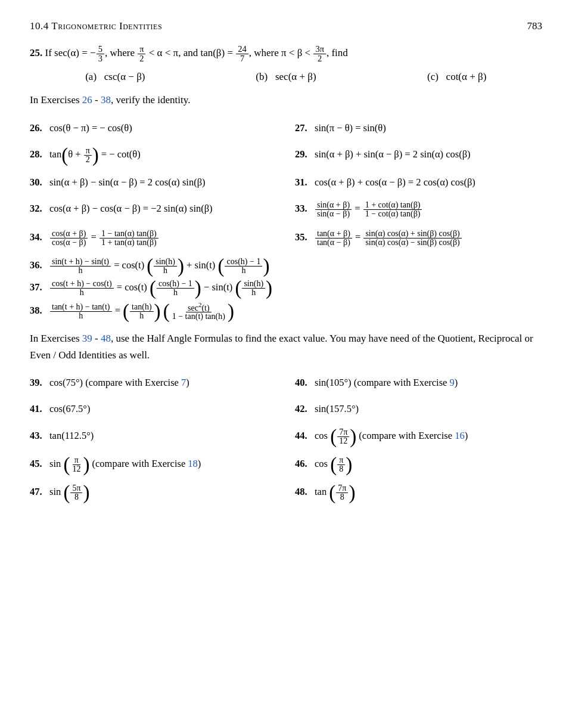  I want to click on frac-35-den: sin(α) cos(α) + sin(β) cos(β)sin(α) cos(…, so click(412, 238).